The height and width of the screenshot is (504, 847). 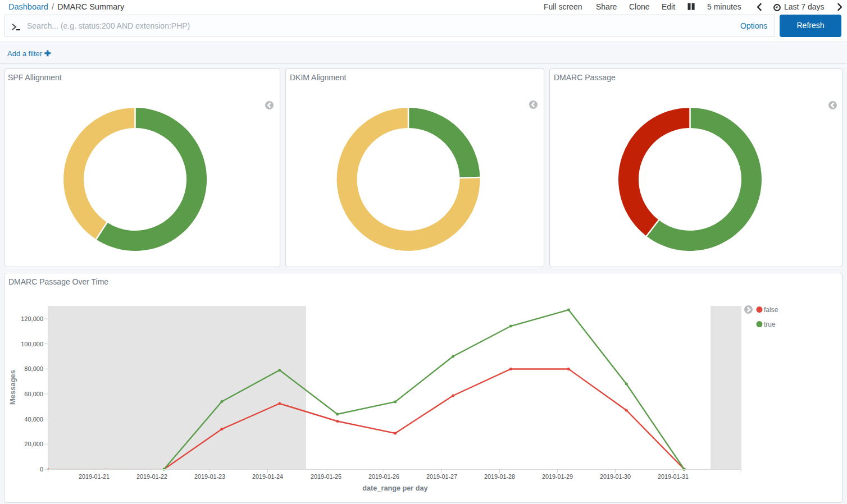 What do you see at coordinates (500, 476) in the screenshot?
I see `svg-text: 2019-01-28` at bounding box center [500, 476].